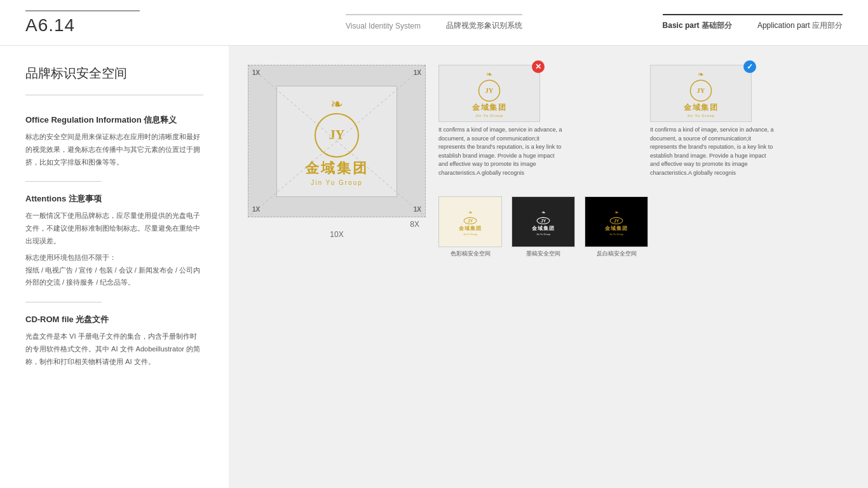  What do you see at coordinates (114, 141) in the screenshot?
I see `section-regulation: Office Regulation Information 信息释义 标志的安全…` at bounding box center [114, 141].